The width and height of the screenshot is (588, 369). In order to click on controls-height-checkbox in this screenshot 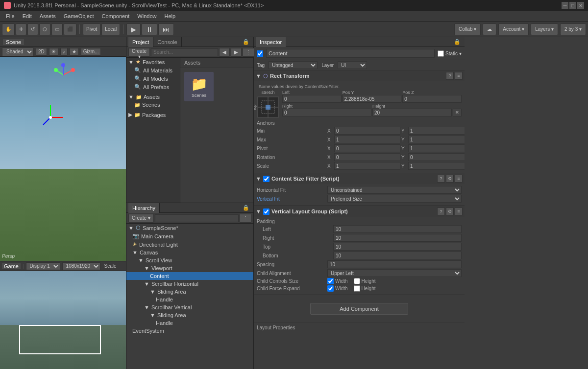, I will do `click(357, 281)`.